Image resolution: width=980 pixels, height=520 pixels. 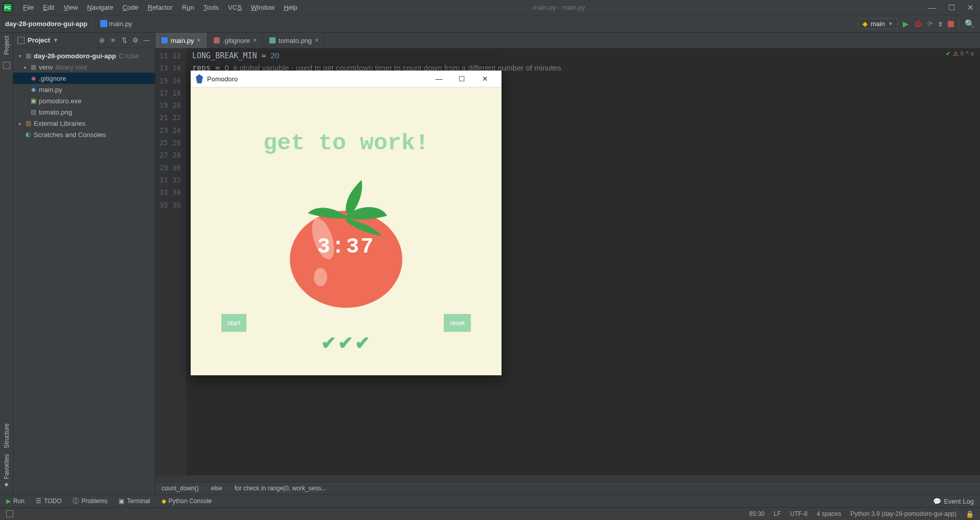 I want to click on crumb-file: main.py, so click(x=117, y=24).